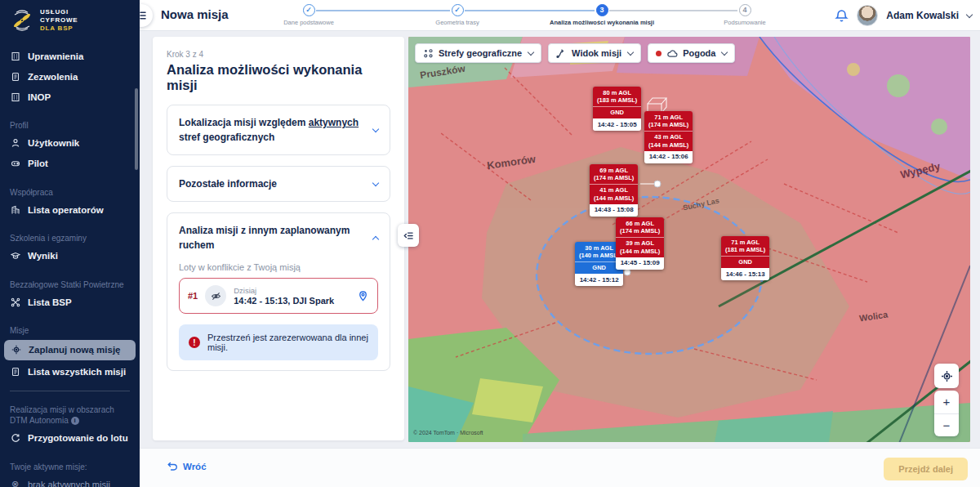 The width and height of the screenshot is (980, 487). Describe the element at coordinates (947, 376) in the screenshot. I see `locate-icon` at that location.